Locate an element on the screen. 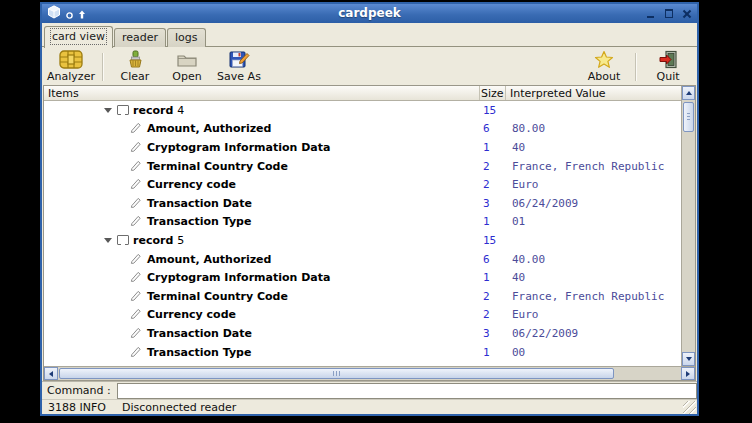 The image size is (752, 423). quit-button: Quit is located at coordinates (668, 67).